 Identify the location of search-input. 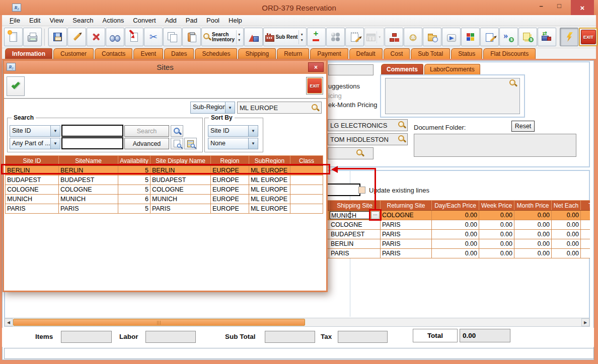
(93, 131).